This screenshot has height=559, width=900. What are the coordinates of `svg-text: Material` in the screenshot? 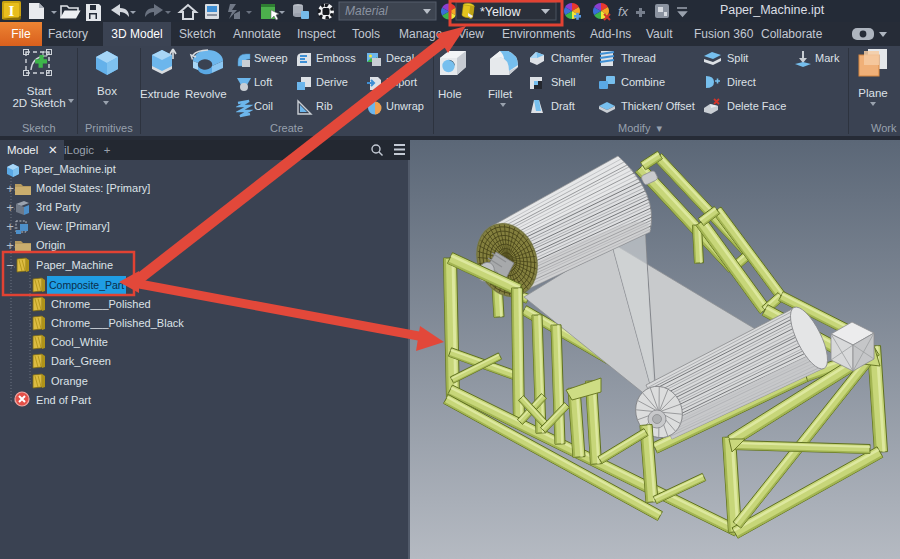 It's located at (366, 11).